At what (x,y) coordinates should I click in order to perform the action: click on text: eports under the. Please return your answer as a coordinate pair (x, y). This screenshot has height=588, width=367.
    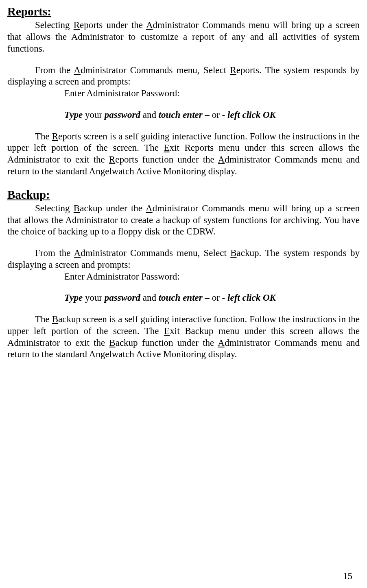
    Looking at the image, I should click on (113, 25).